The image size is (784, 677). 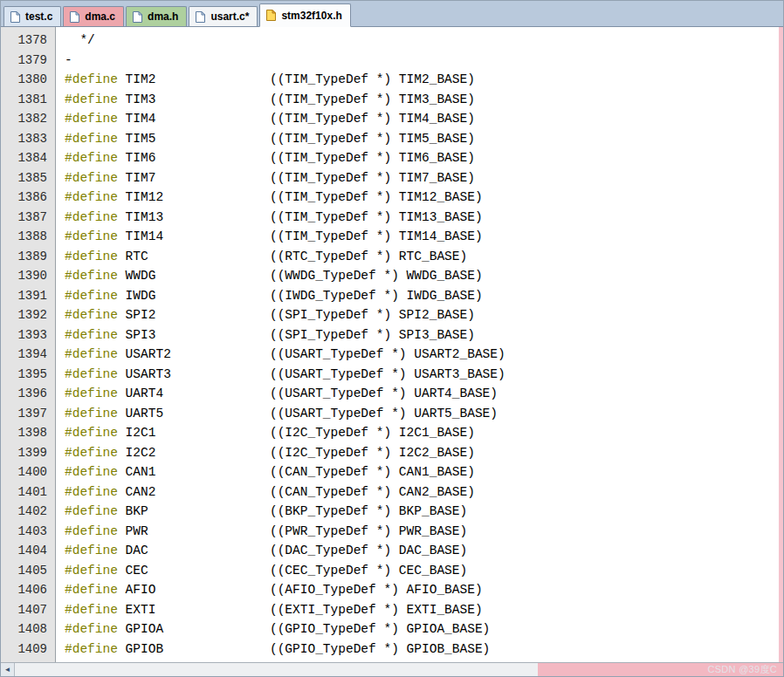 What do you see at coordinates (28, 40) in the screenshot?
I see `line-number: 1378` at bounding box center [28, 40].